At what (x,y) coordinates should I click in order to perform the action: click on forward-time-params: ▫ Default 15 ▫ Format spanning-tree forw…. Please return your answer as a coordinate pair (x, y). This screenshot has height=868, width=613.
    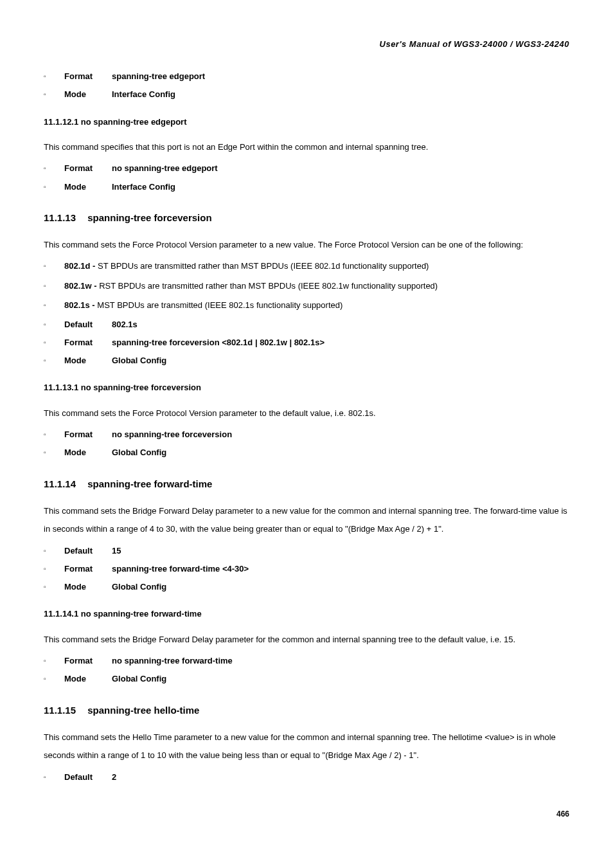
    Looking at the image, I should click on (306, 570).